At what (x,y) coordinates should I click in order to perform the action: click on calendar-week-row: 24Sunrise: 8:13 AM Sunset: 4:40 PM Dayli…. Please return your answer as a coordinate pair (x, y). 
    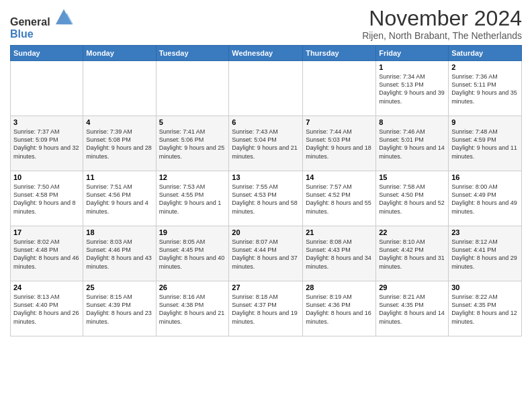
    Looking at the image, I should click on (266, 309).